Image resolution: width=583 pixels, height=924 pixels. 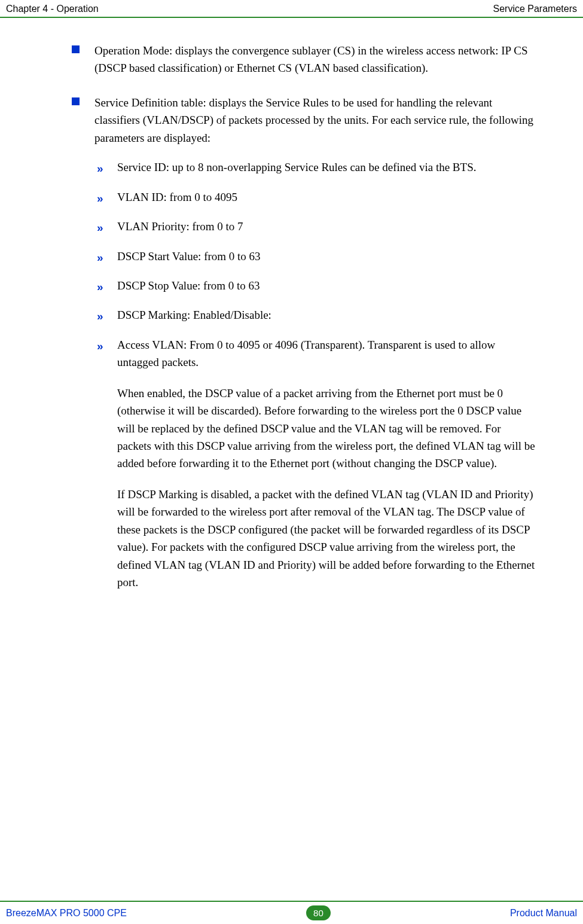 I want to click on header-section: Service Parameters, so click(x=536, y=9).